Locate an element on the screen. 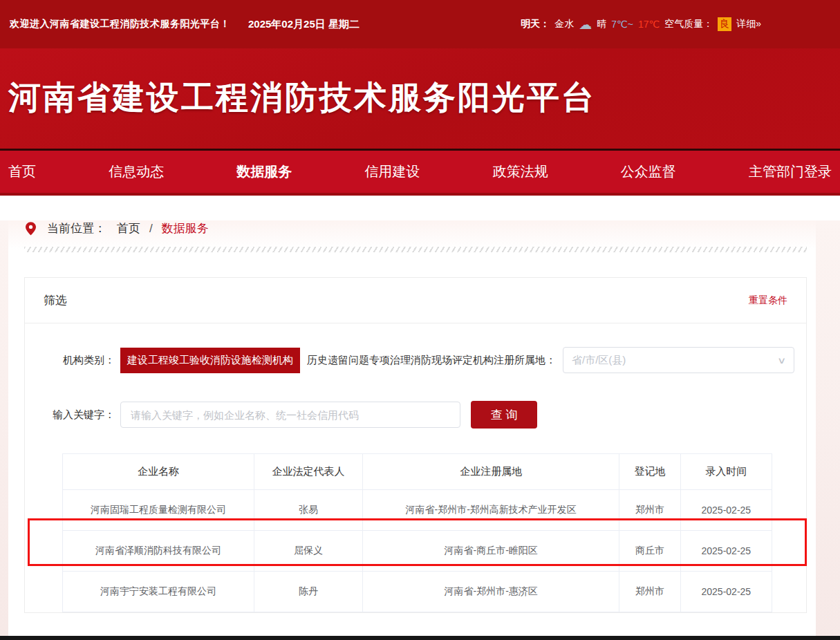 The height and width of the screenshot is (640, 840). keyword-input is located at coordinates (290, 415).